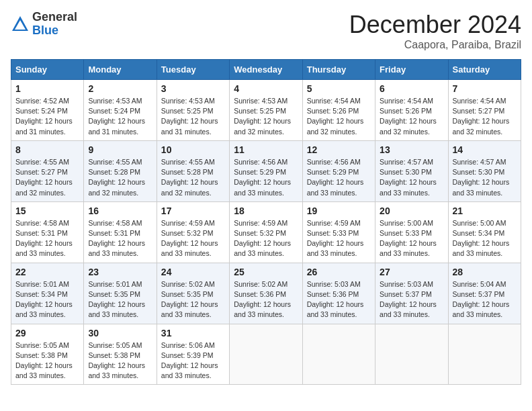 This screenshot has height=411, width=532. I want to click on day-number: 18, so click(266, 211).